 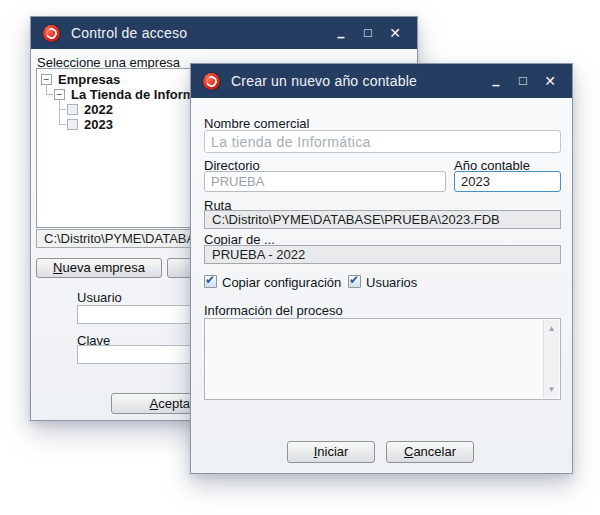 I want to click on tree-checkbox-2023, so click(x=72, y=124).